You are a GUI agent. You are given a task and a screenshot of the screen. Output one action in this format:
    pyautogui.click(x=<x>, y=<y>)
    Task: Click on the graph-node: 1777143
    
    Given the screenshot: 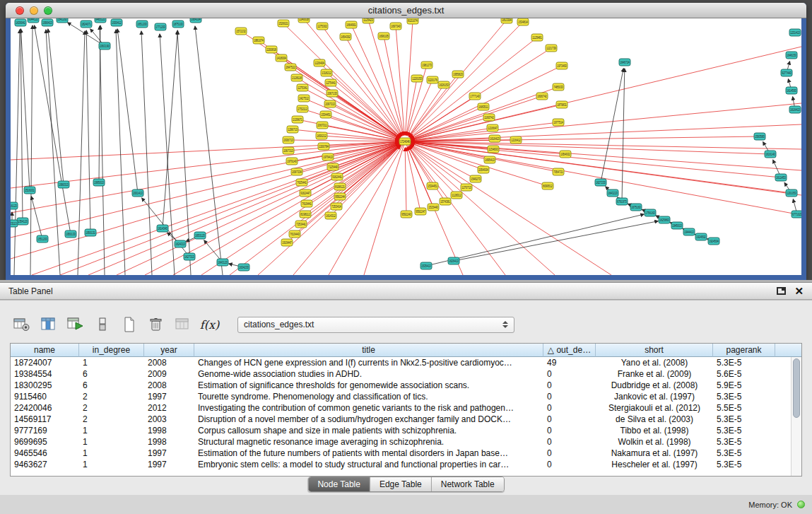 What is the action you would take?
    pyautogui.click(x=475, y=96)
    